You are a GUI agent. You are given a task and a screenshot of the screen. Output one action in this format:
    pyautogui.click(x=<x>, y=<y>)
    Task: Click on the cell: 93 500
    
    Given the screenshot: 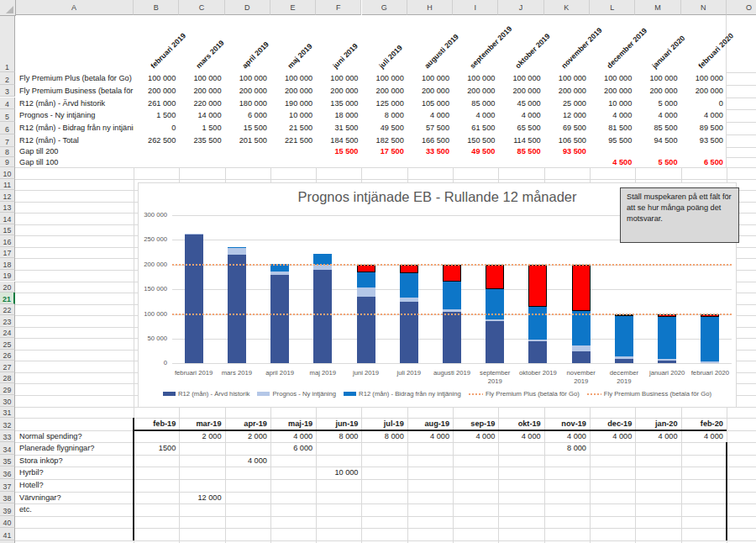 What is the action you would take?
    pyautogui.click(x=567, y=152)
    